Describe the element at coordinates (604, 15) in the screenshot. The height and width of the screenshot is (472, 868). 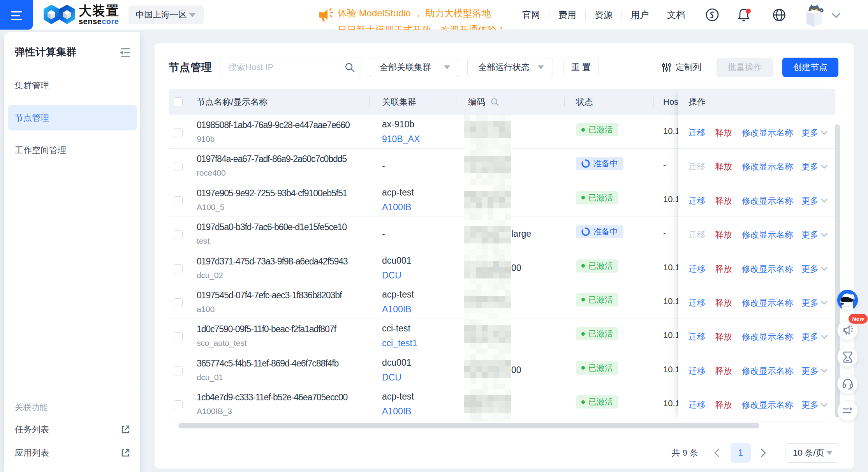
I see `topnav-item: 资源` at that location.